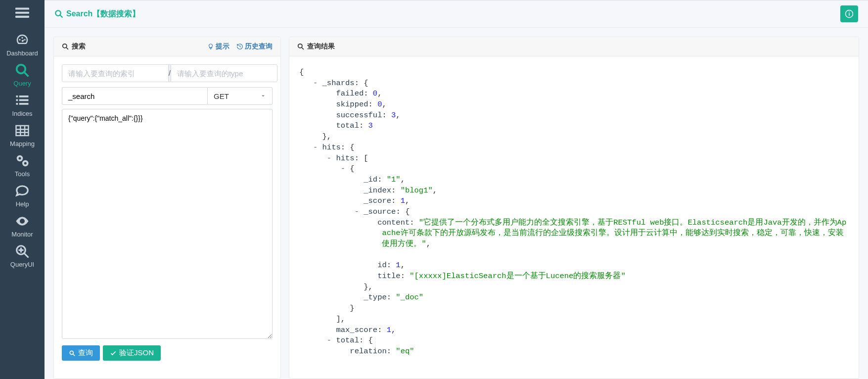 The height and width of the screenshot is (379, 868). Describe the element at coordinates (79, 47) in the screenshot. I see `search-panel-title: 搜索` at that location.